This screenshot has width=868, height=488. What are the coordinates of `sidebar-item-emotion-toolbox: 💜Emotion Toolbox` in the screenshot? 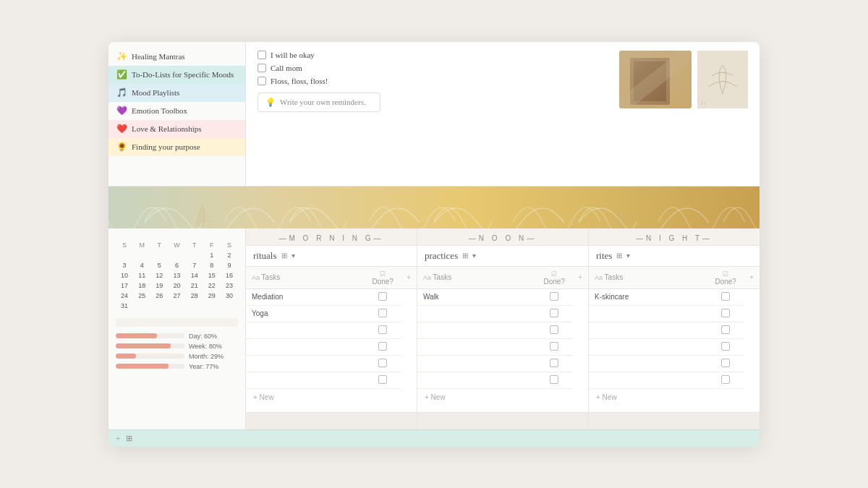 It's located at (176, 111).